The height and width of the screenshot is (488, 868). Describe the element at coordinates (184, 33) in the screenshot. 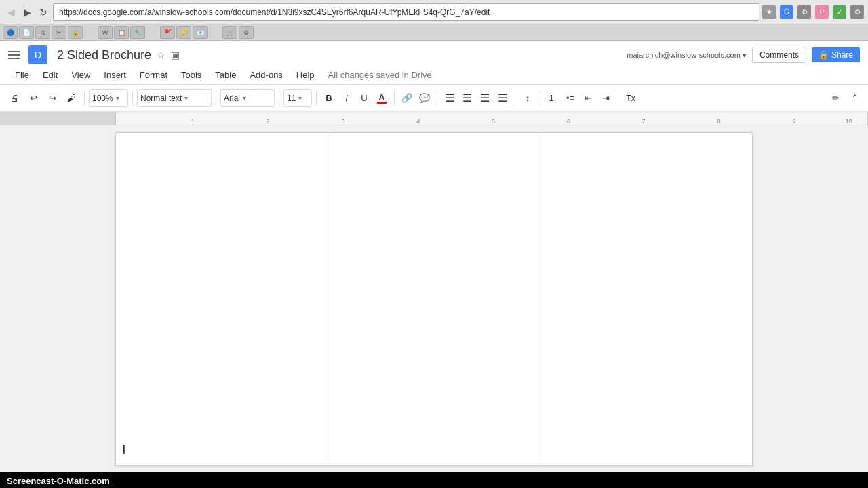

I see `ext-icon-10: 🔑` at that location.